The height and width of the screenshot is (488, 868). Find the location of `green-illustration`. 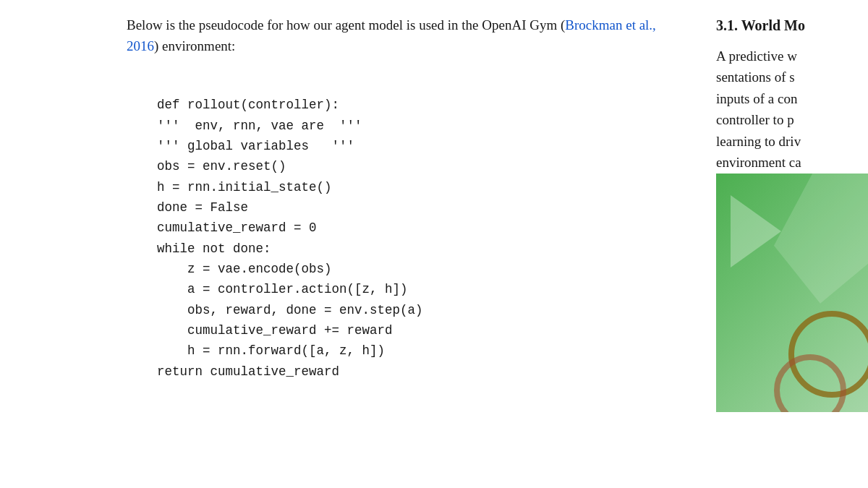

green-illustration is located at coordinates (792, 293).